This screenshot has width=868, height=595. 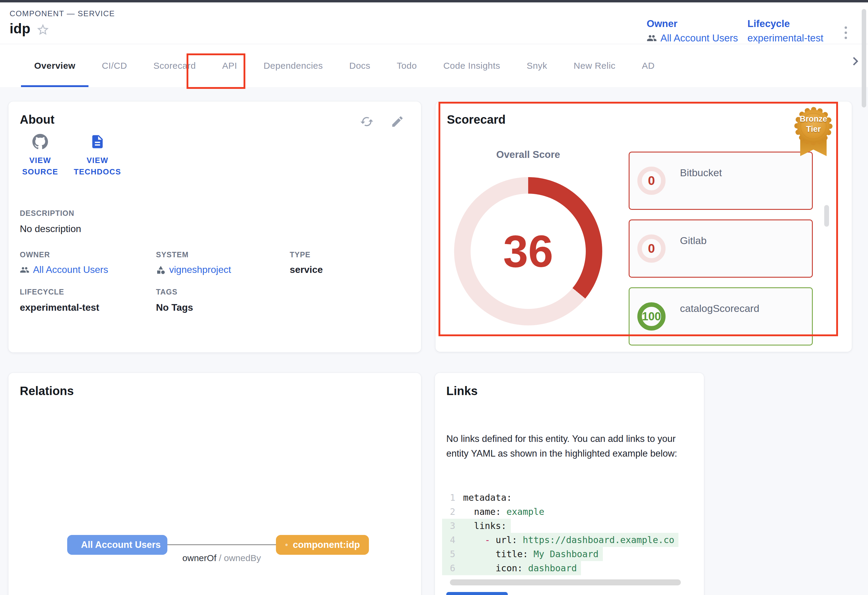 What do you see at coordinates (51, 229) in the screenshot?
I see `description-value: No description` at bounding box center [51, 229].